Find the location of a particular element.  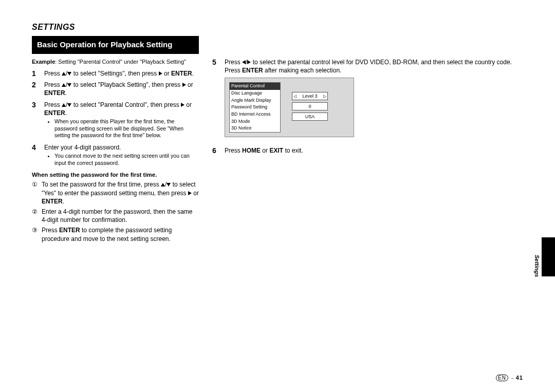

step-3: 3 Press / to select "Parental Control", … is located at coordinates (115, 120).